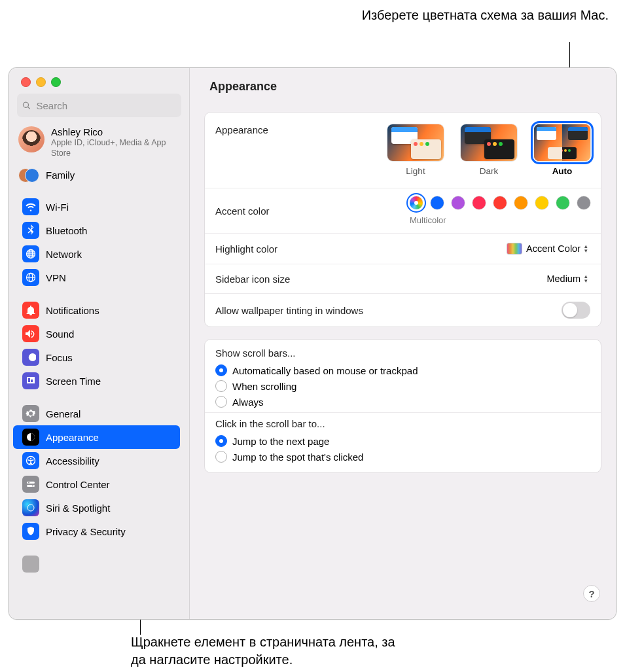 The image size is (625, 672). Describe the element at coordinates (97, 277) in the screenshot. I see `sidebar-item-vpn: VPN` at that location.